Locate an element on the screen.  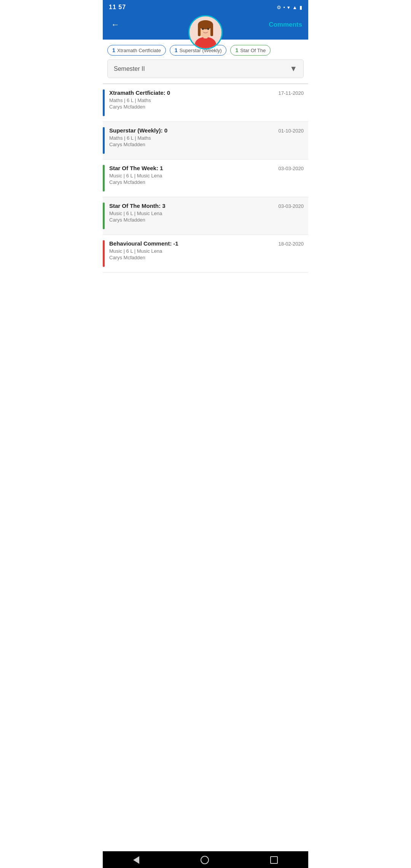
semester-selector: Semester II ▼ is located at coordinates (206, 69).